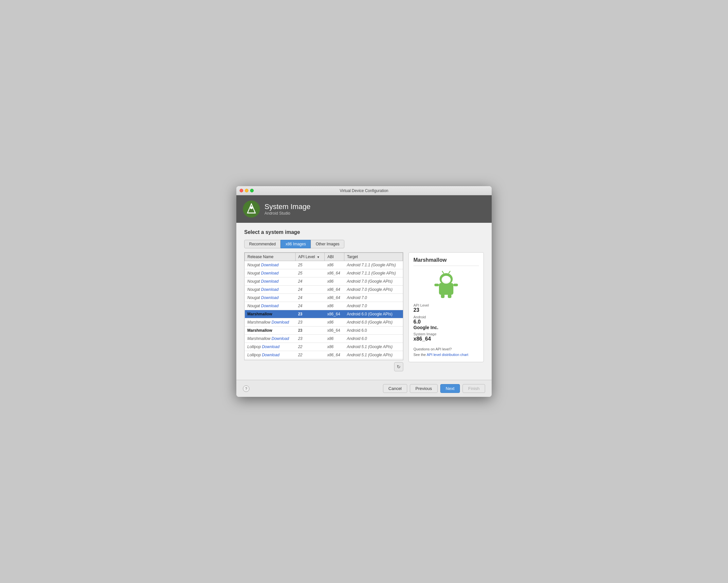  What do you see at coordinates (324, 281) in the screenshot?
I see `table-row: Nougat Download24x86Android 7.0 (Google …` at bounding box center [324, 281].